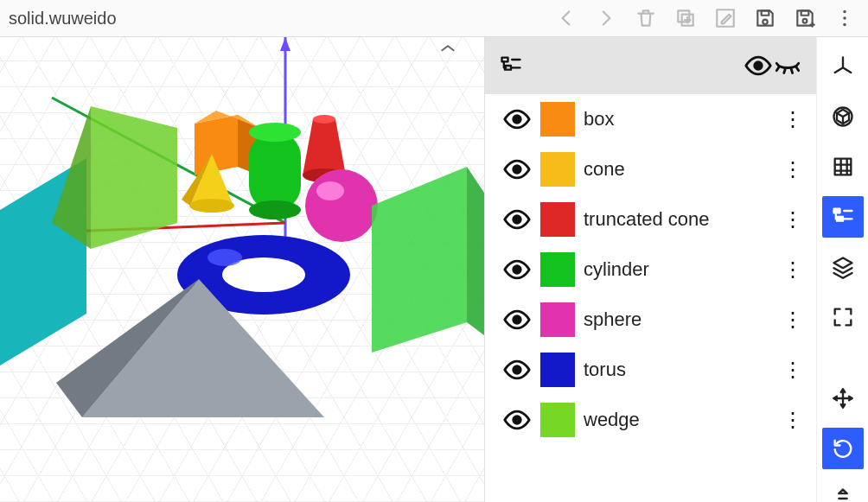  Describe the element at coordinates (765, 18) in the screenshot. I see `save-button` at that location.